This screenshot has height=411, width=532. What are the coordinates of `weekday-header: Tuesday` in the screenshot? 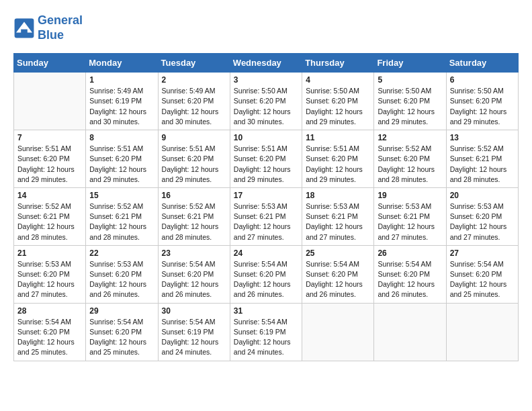 It's located at (193, 63).